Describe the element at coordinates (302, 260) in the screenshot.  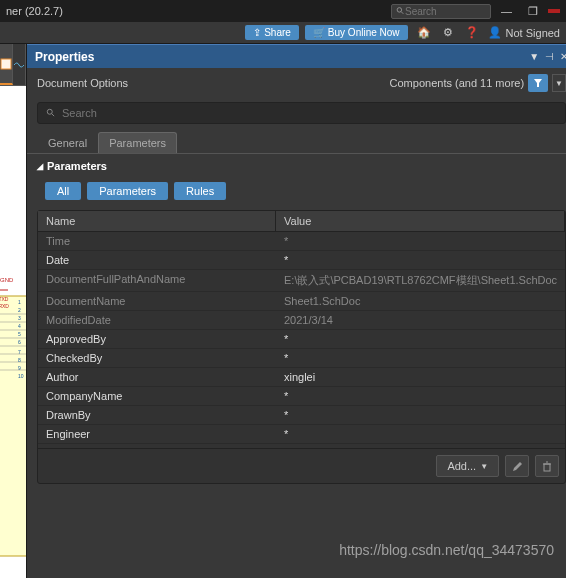
I see `table-row: Date*` at that location.